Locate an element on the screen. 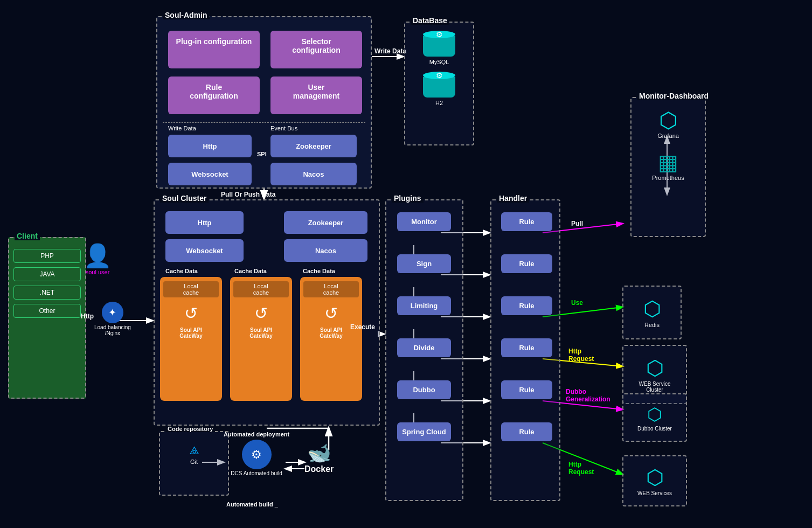  net-item: .NET is located at coordinates (47, 293).